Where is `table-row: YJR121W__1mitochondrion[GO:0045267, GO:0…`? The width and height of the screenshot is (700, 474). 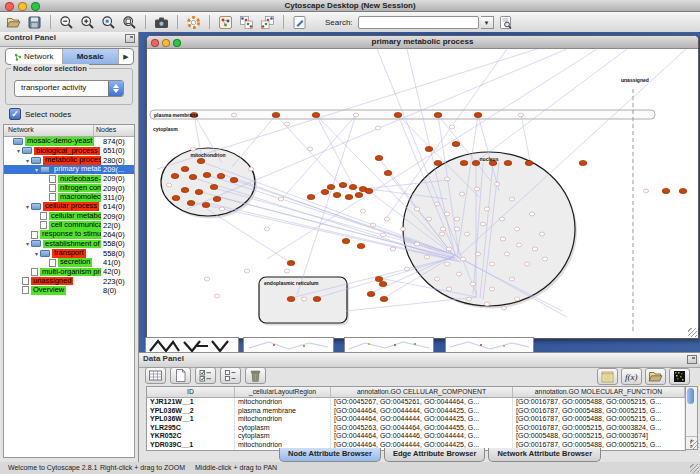 table-row: YJR121W__1mitochondrion[GO:0045267, GO:0… is located at coordinates (416, 402).